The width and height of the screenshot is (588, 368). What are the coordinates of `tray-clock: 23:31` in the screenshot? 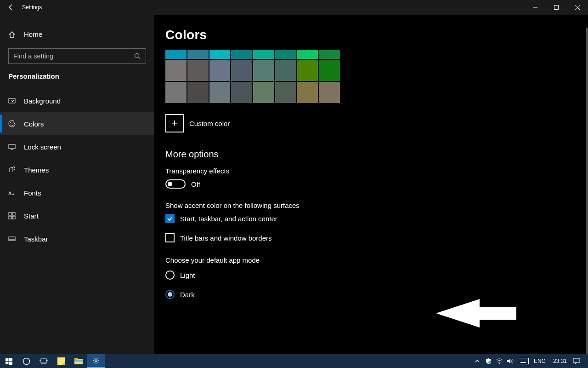 It's located at (560, 361).